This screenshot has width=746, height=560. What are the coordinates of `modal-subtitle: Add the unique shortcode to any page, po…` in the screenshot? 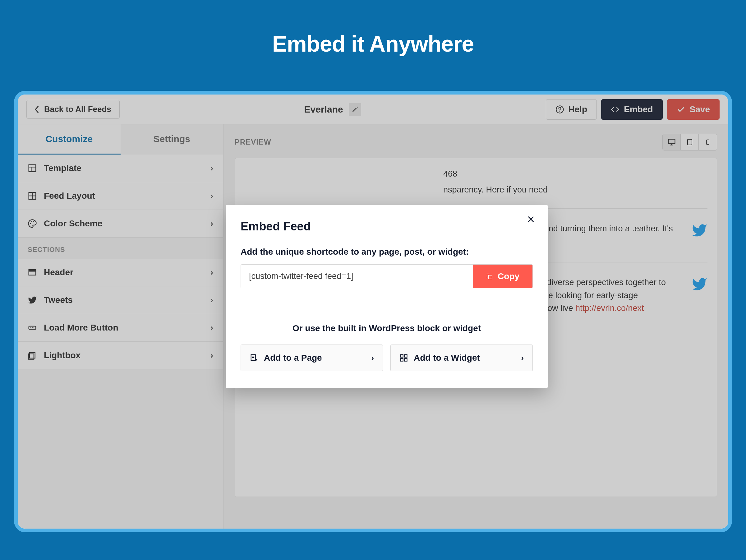 It's located at (386, 252).